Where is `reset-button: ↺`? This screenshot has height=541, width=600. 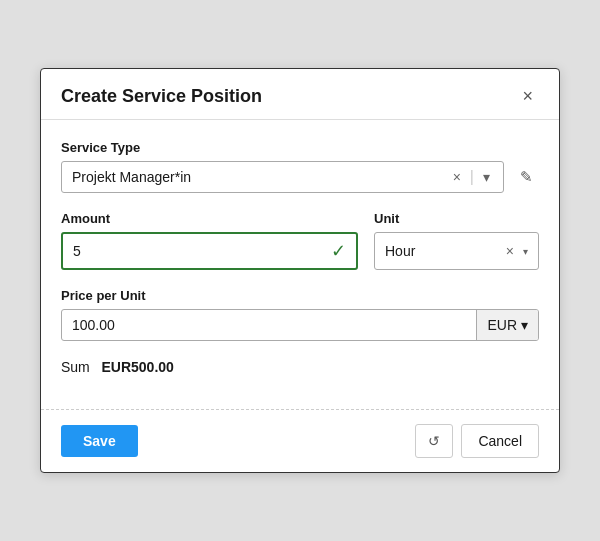 reset-button: ↺ is located at coordinates (434, 441).